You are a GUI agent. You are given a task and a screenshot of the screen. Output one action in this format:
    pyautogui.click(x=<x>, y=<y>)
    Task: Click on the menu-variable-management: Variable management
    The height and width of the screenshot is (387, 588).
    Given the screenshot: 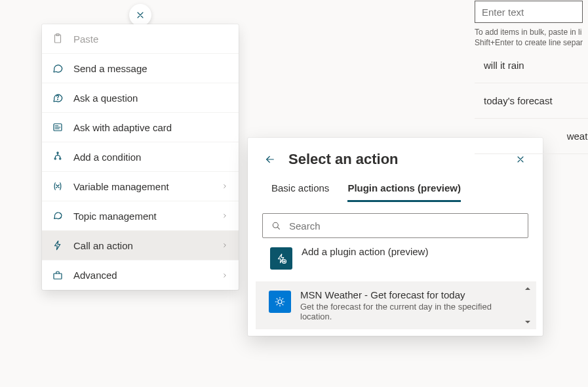 What is the action you would take?
    pyautogui.click(x=140, y=186)
    